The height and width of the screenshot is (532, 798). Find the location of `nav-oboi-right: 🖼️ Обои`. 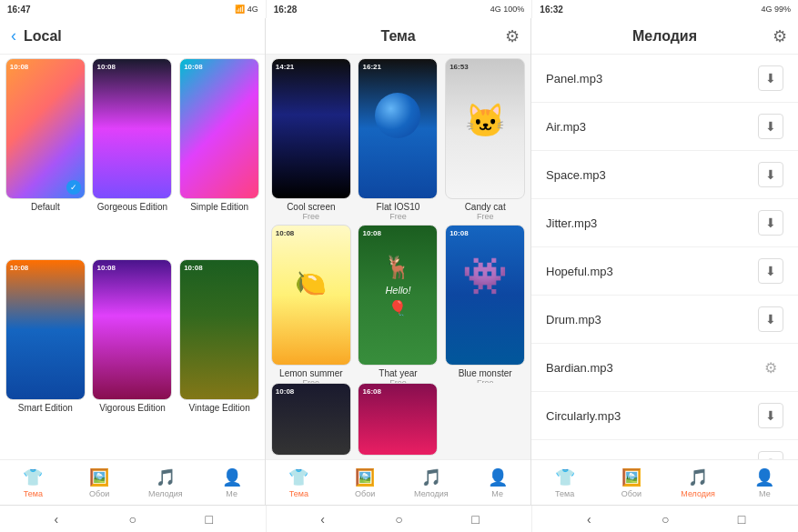

nav-oboi-right: 🖼️ Обои is located at coordinates (631, 482).